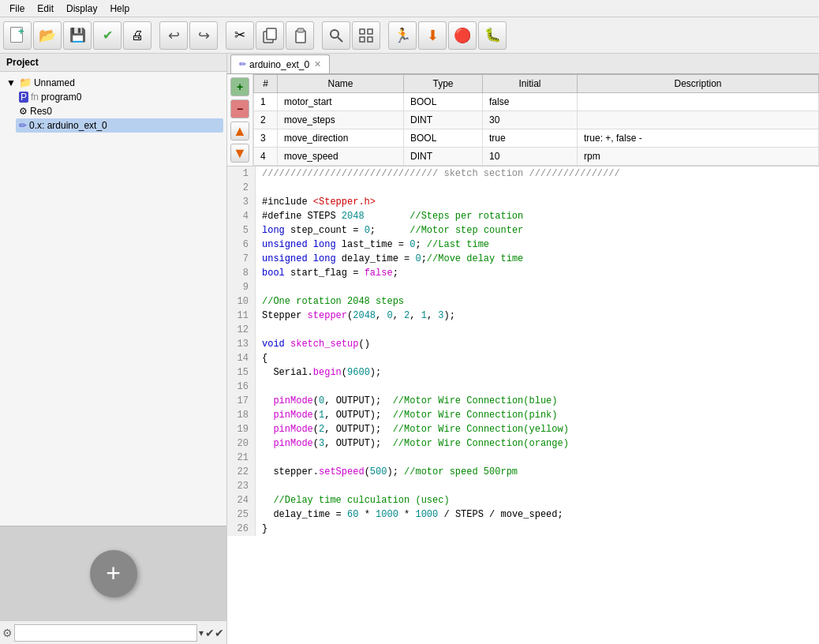  Describe the element at coordinates (68, 125) in the screenshot. I see `tree-label-arduino-ext-0: 0.x: arduino_ext_0` at that location.